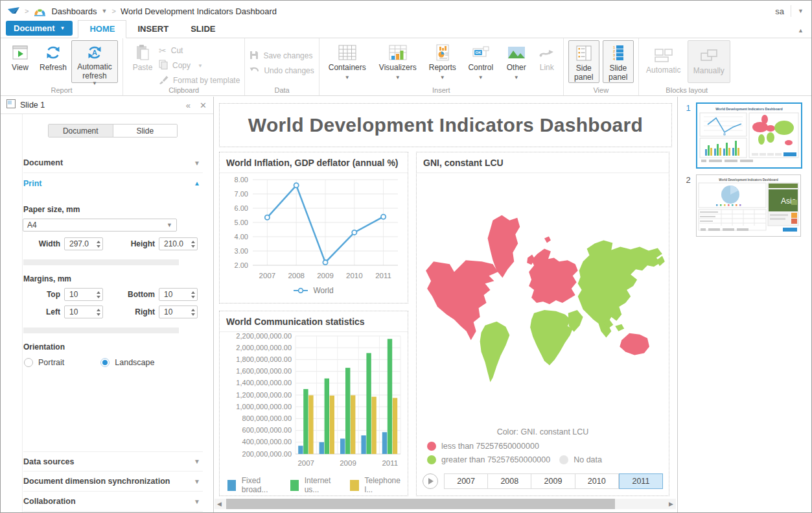  I want to click on undo-icon, so click(254, 71).